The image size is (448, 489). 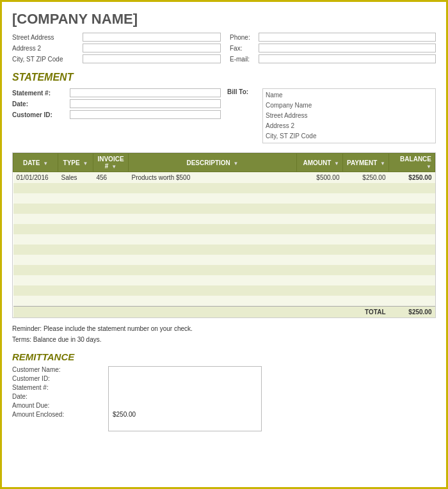 I want to click on statement-number-label: Statement #:, so click(x=41, y=93).